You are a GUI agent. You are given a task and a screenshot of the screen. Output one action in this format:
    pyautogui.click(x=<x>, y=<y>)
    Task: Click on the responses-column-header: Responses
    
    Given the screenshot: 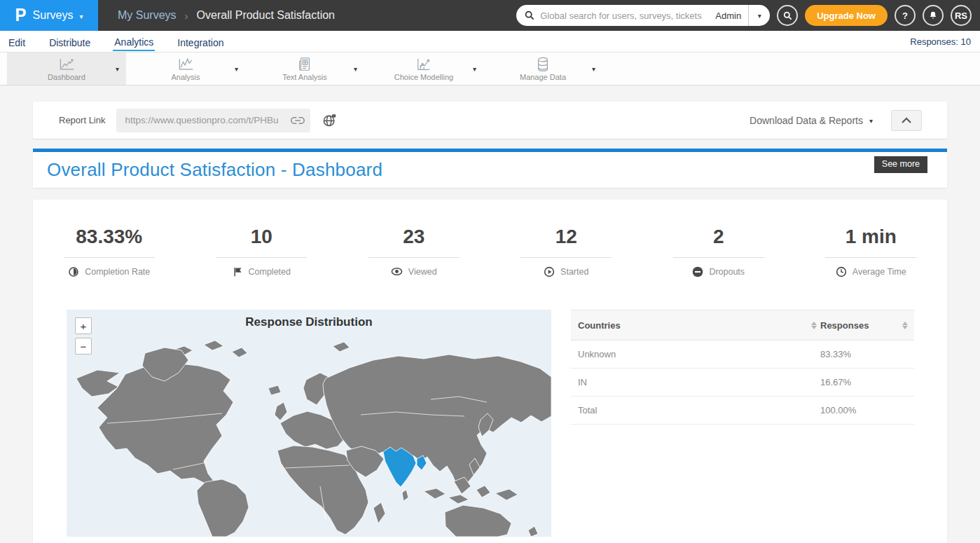 What is the action you would take?
    pyautogui.click(x=860, y=325)
    